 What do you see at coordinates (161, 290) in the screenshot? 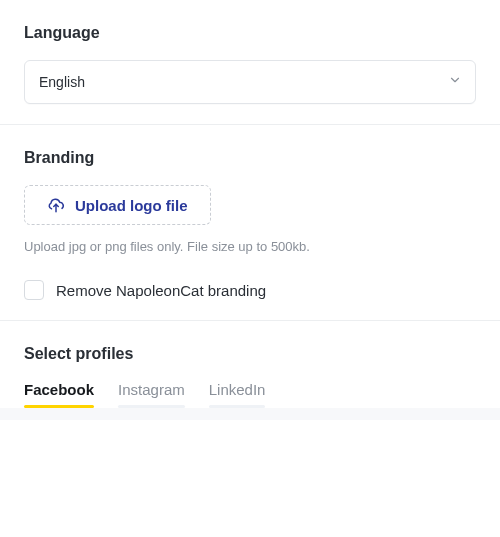
I see `remove-branding-label: Remove NapoleonCat branding` at bounding box center [161, 290].